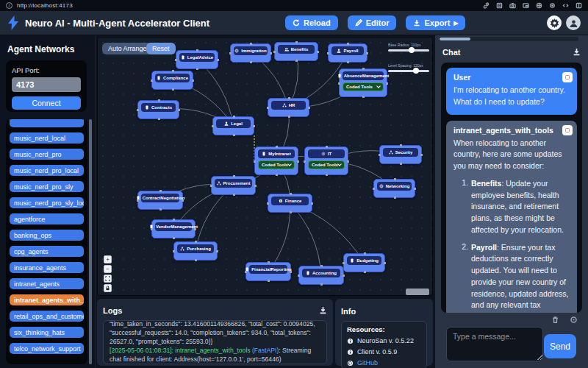 The height and width of the screenshot is (368, 588). What do you see at coordinates (323, 311) in the screenshot?
I see `logs-download-button` at bounding box center [323, 311].